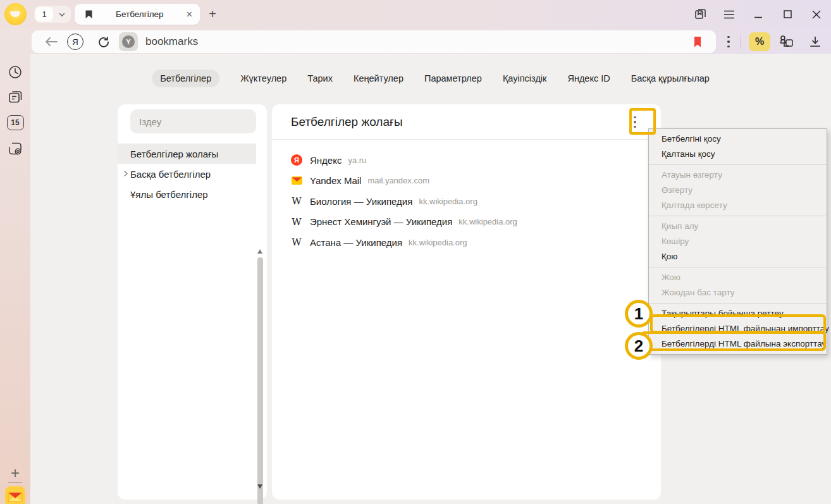 This screenshot has height=504, width=831. I want to click on minimize-button, so click(758, 14).